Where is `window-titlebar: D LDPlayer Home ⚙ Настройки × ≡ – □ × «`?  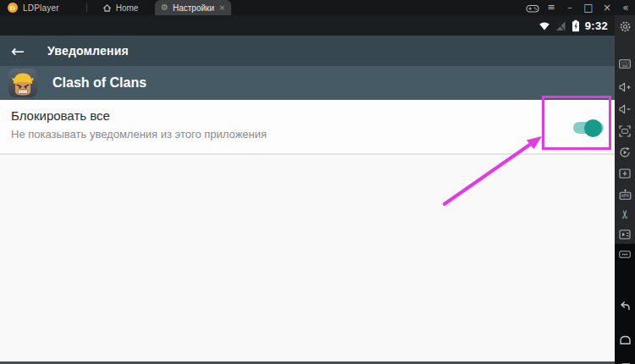 window-titlebar: D LDPlayer Home ⚙ Настройки × ≡ – □ × « is located at coordinates (318, 8).